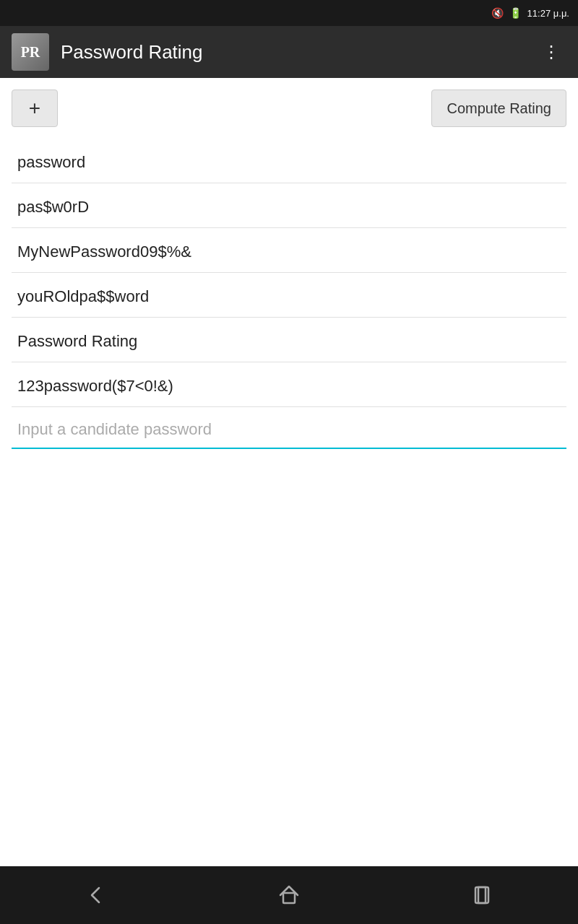 The height and width of the screenshot is (924, 578). I want to click on list-item: 123password($7<0!&), so click(289, 385).